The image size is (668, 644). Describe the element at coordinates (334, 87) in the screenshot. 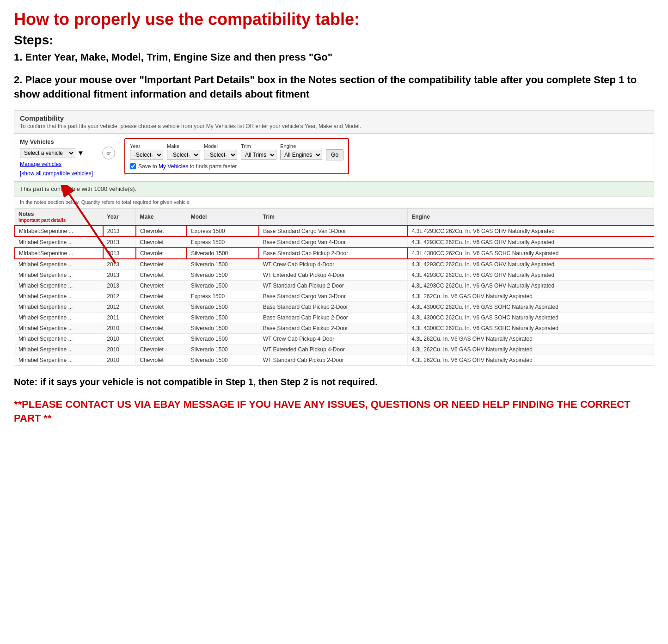

I see `step2-text: 2. Place your mouse over "Important Part…` at that location.